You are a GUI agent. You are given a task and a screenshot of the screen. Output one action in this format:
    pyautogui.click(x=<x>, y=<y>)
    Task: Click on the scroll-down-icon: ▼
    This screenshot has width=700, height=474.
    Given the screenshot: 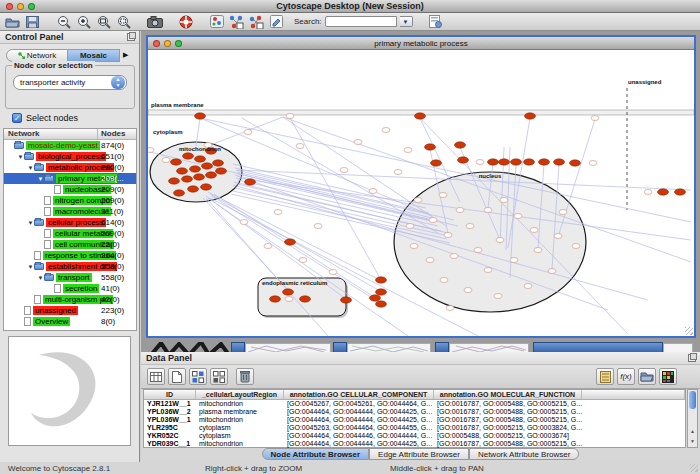 What is the action you would take?
    pyautogui.click(x=692, y=441)
    